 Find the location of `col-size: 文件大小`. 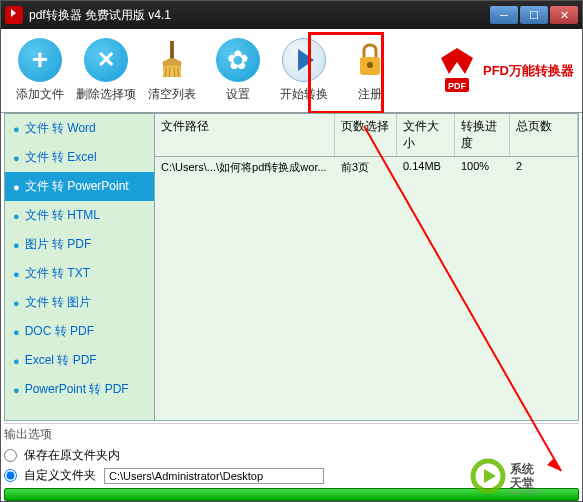

col-size: 文件大小 is located at coordinates (426, 135).